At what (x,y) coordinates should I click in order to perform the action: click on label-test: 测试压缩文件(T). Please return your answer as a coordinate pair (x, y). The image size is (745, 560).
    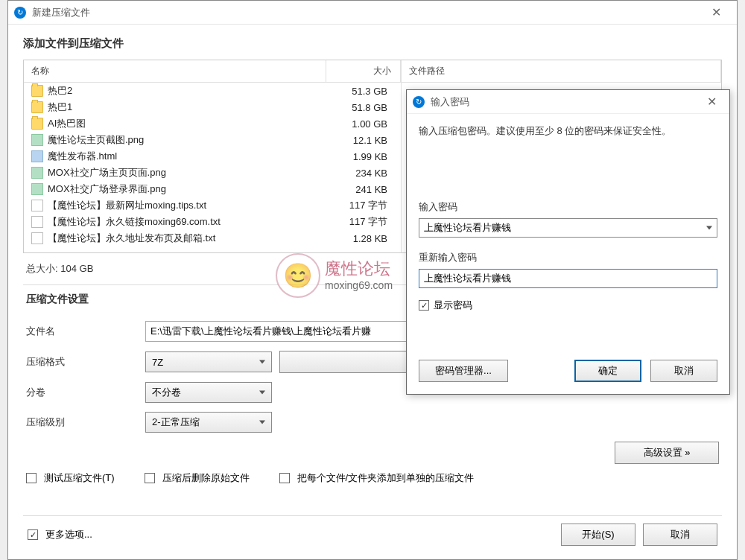
    Looking at the image, I should click on (79, 478).